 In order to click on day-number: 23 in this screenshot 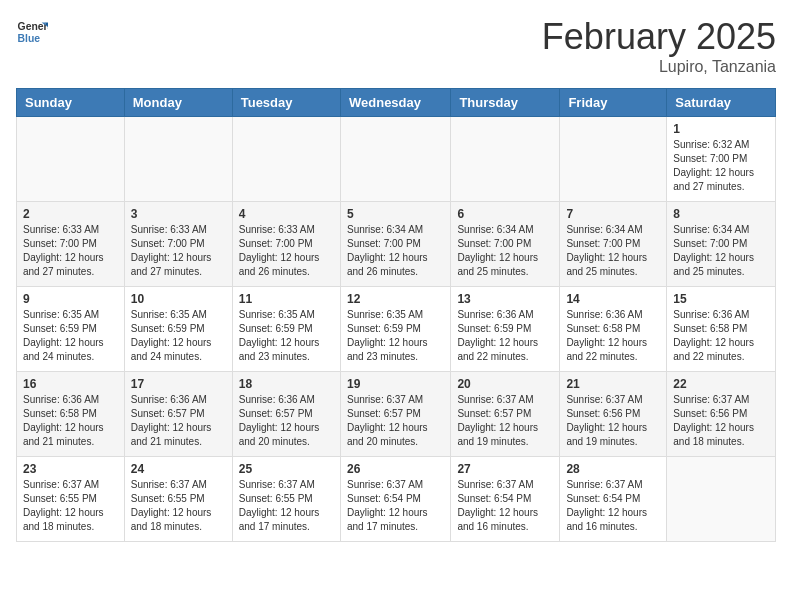, I will do `click(70, 469)`.